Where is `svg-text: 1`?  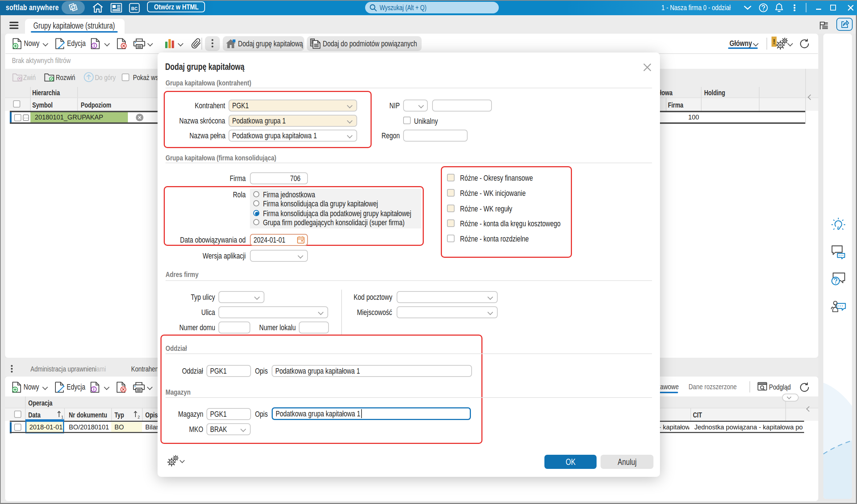
svg-text: 1 is located at coordinates (62, 417).